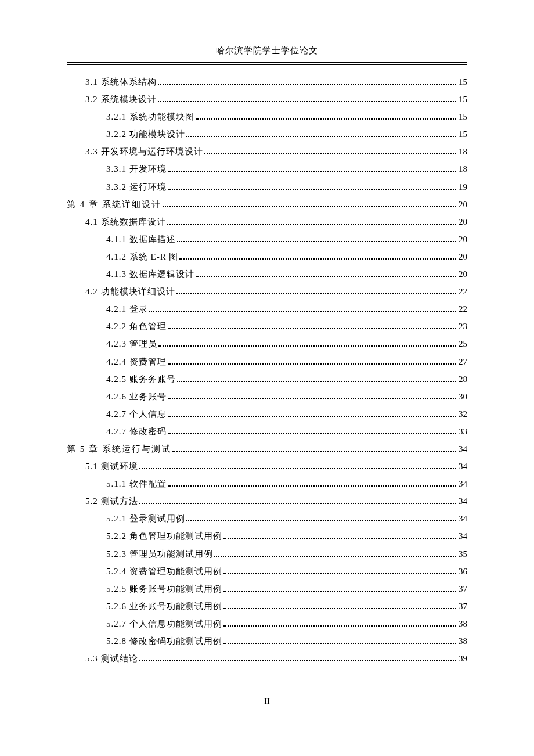 The height and width of the screenshot is (756, 534). What do you see at coordinates (142, 257) in the screenshot?
I see `toc-label: 4.1.2 系统 E-R 图` at bounding box center [142, 257].